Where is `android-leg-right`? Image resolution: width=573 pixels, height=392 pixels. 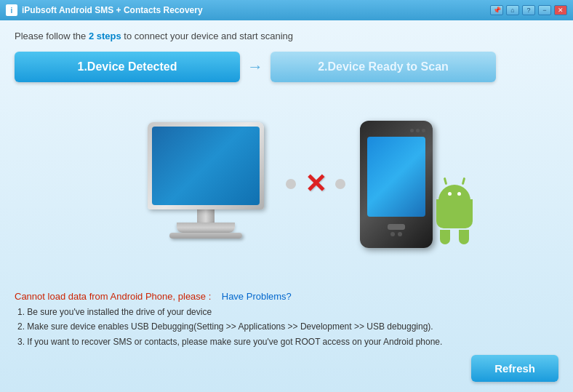 android-leg-right is located at coordinates (464, 237).